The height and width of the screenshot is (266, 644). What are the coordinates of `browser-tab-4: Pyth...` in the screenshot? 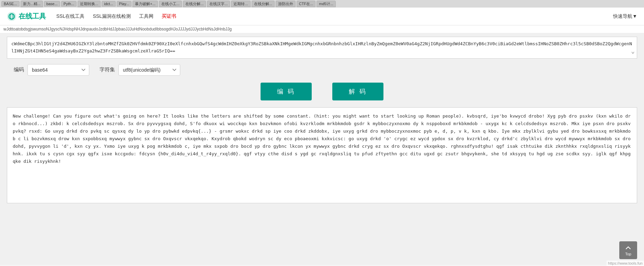 It's located at (69, 4).